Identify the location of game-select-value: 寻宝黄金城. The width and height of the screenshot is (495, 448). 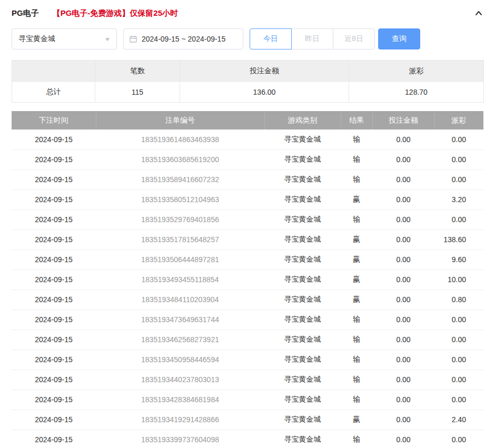
(37, 39).